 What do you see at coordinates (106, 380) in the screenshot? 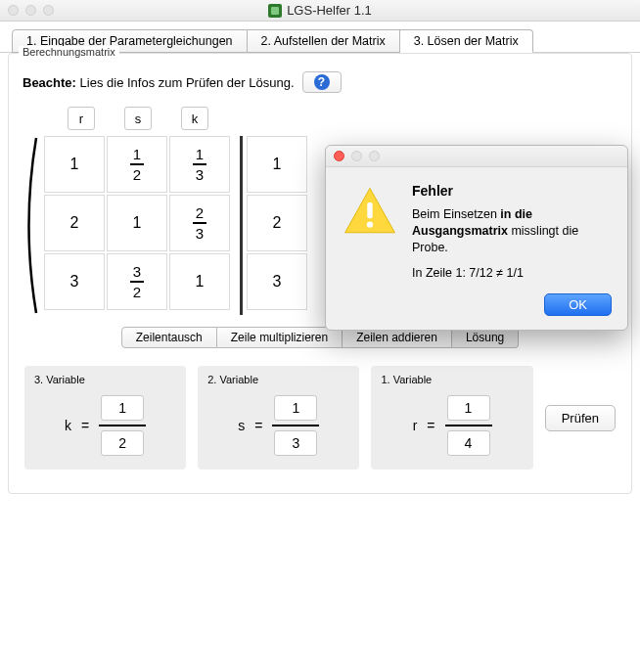
I see `var-label: 3. Variable` at bounding box center [106, 380].